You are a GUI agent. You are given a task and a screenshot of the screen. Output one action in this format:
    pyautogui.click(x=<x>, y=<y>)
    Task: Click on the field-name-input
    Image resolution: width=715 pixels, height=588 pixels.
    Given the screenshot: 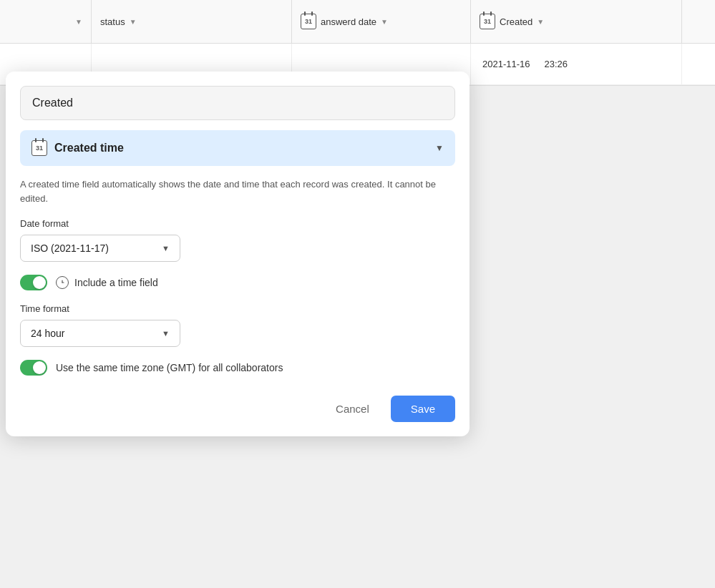 What is the action you would take?
    pyautogui.click(x=238, y=103)
    